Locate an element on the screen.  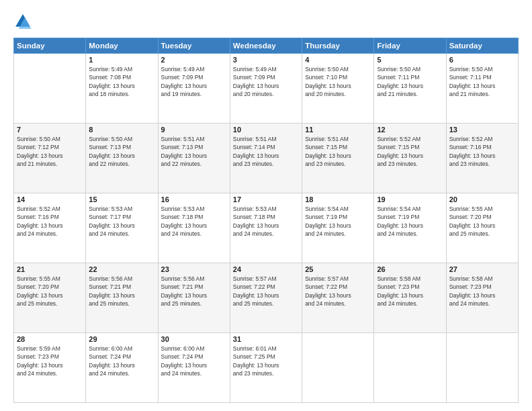
calendar-cell: 8Sunrise: 5:50 AM Sunset: 7:13 PM Daylig… is located at coordinates (122, 158).